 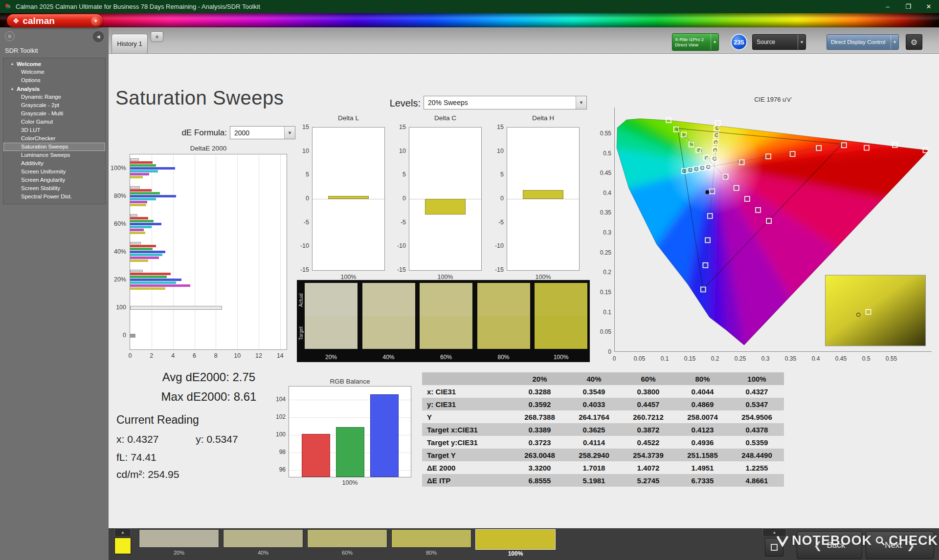 I want to click on cie-diagram-svg, so click(x=774, y=230).